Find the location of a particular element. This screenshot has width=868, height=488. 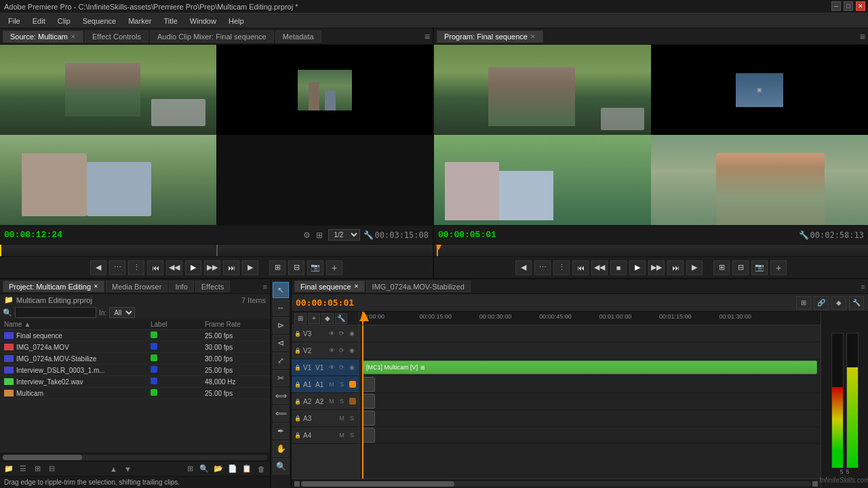

menu-marker: Marker is located at coordinates (140, 21).